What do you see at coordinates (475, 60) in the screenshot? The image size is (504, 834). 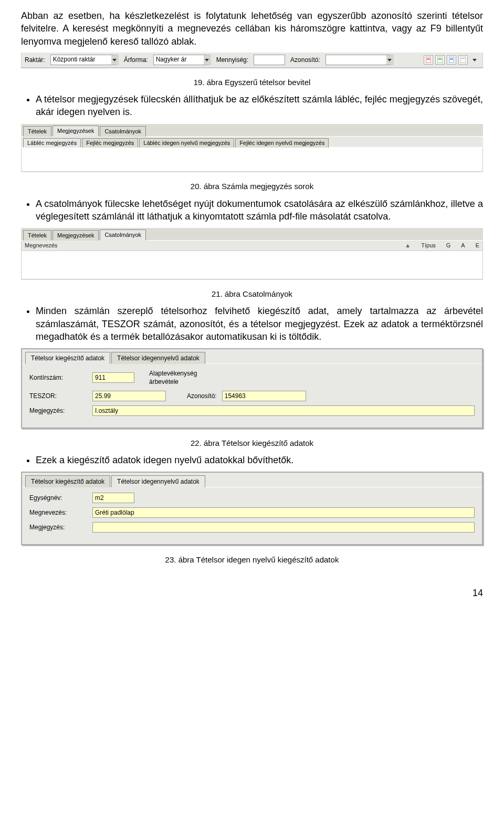 I see `dropdown-arrow-icon` at bounding box center [475, 60].